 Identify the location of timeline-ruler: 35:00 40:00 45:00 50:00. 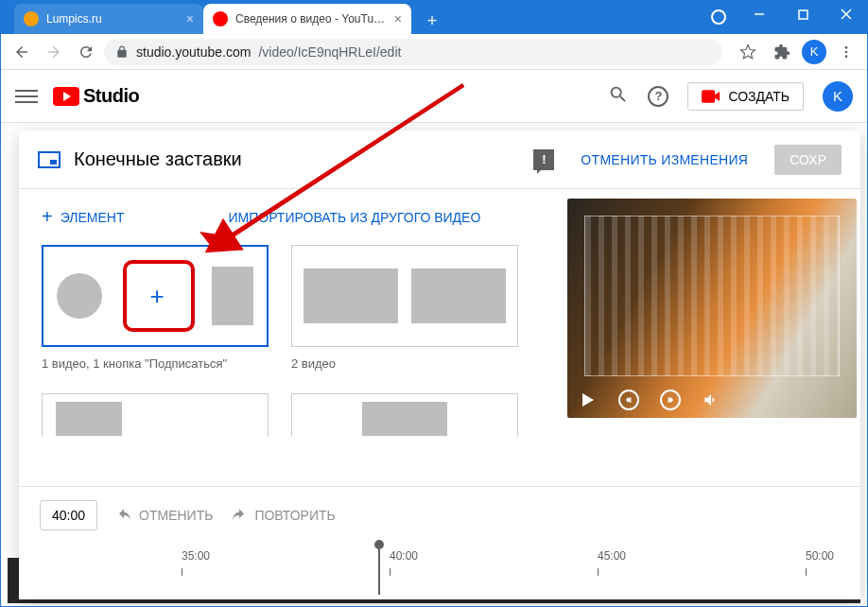
(440, 568).